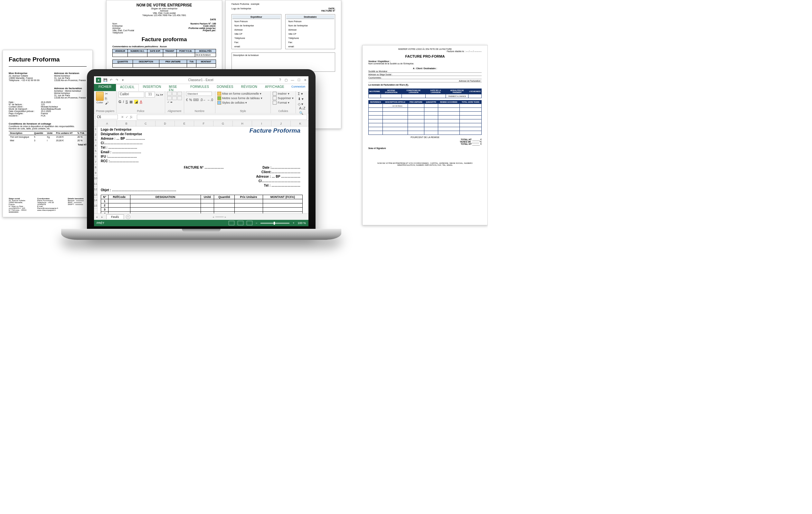 This screenshot has width=812, height=514. Describe the element at coordinates (243, 98) in the screenshot. I see `format-as-table-button: Mettre sous forme de tableau ▾` at that location.